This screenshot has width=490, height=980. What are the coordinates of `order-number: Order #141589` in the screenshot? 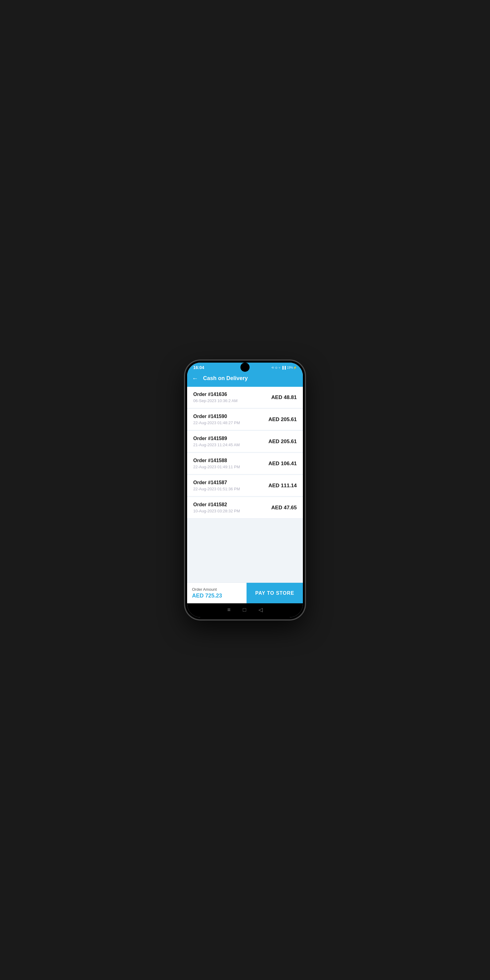 It's located at (231, 439).